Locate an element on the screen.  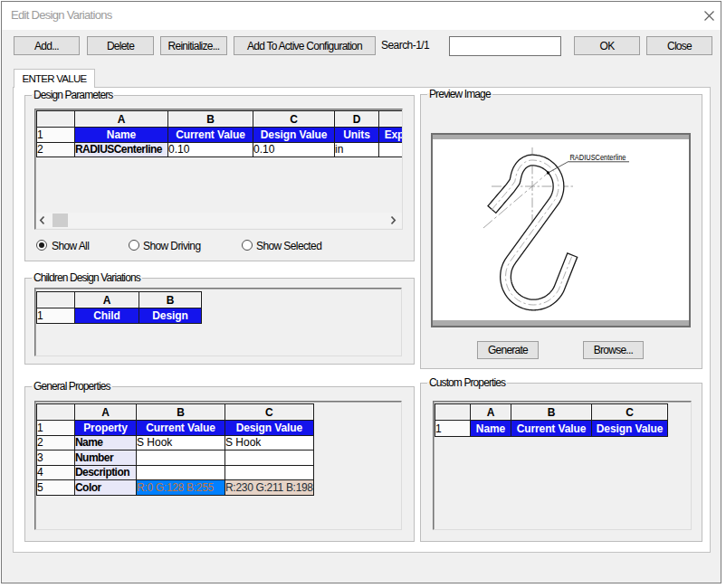
add-to-active-configuration-button: Add To Active Configuration is located at coordinates (304, 45).